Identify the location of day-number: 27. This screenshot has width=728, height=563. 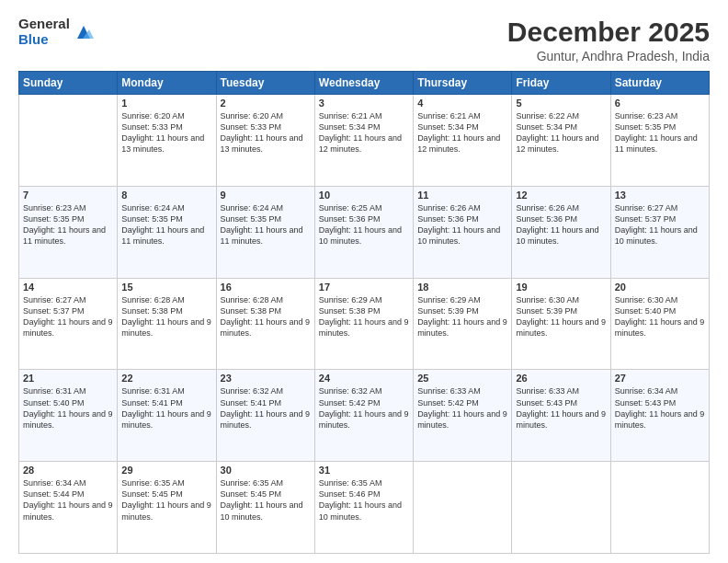
(660, 378).